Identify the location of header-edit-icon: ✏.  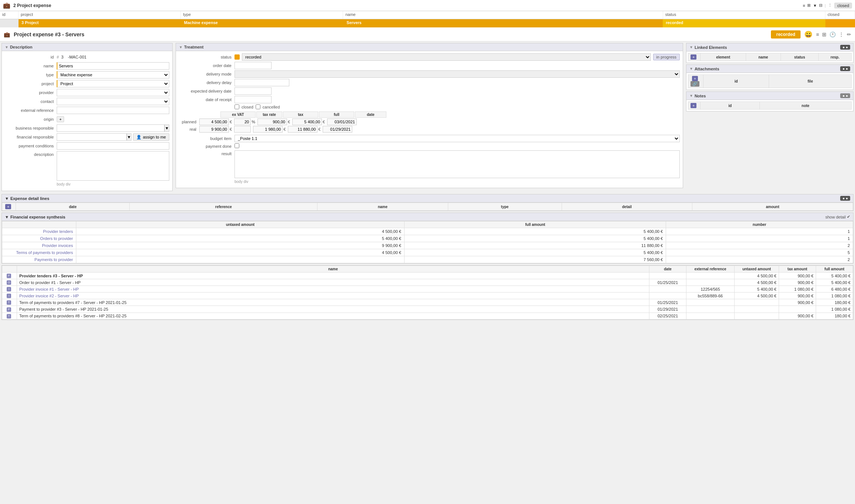
(849, 34).